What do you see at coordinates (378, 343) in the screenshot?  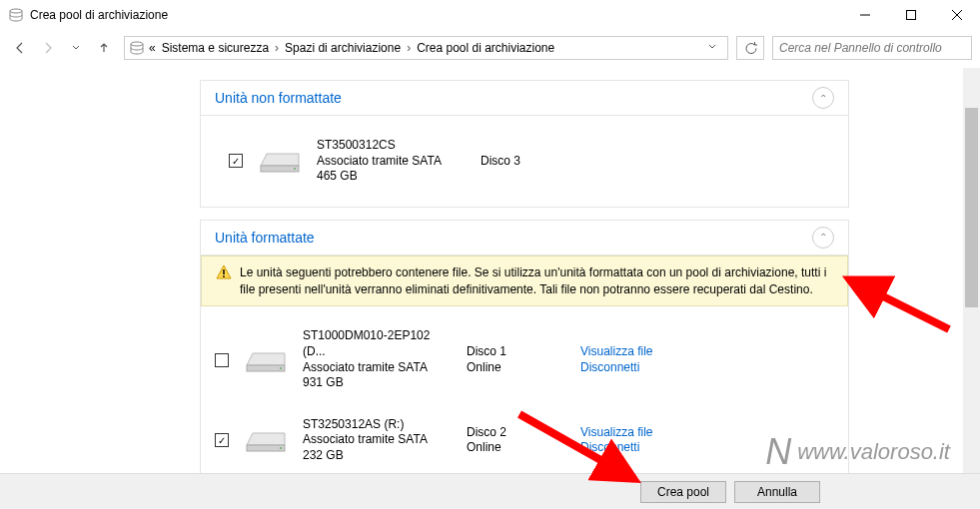 I see `drive-model: ST1000DM010-2EP102 (D...` at bounding box center [378, 343].